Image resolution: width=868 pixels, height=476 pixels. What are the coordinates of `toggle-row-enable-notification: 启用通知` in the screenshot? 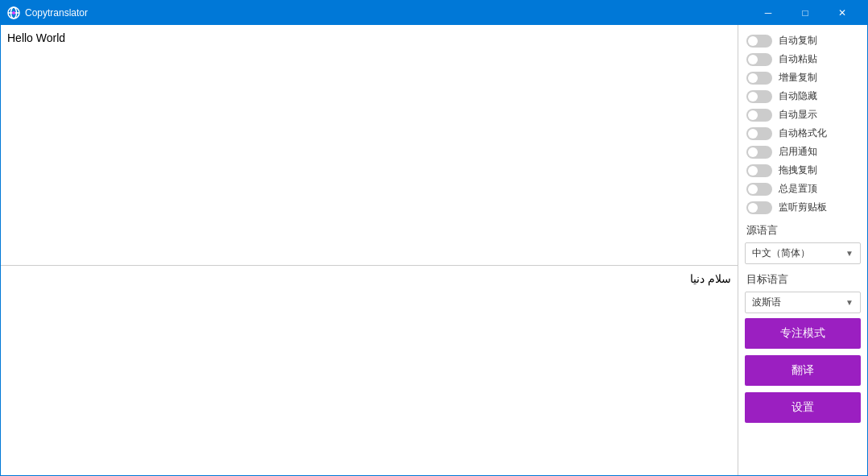 It's located at (803, 151).